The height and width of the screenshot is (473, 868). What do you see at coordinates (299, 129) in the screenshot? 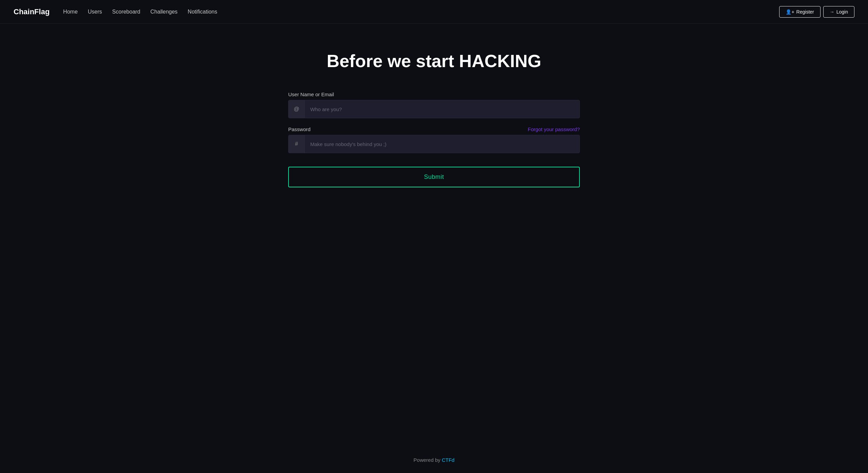
I see `password-label: Password` at bounding box center [299, 129].